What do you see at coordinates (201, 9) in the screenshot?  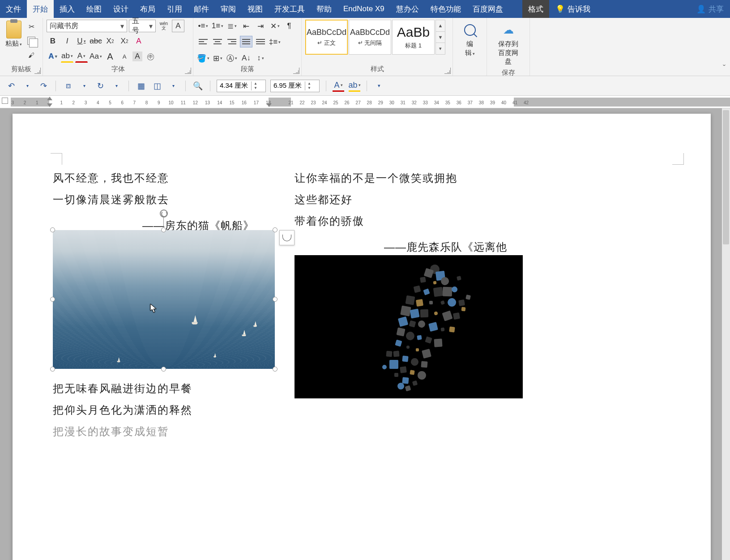 I see `tab-mailings: 邮件` at bounding box center [201, 9].